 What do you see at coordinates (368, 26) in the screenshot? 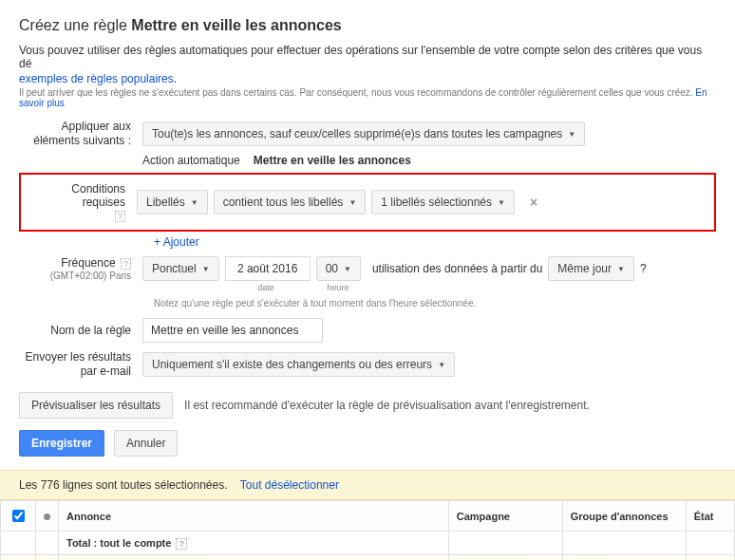
I see `page-title: Créez une règle Mettre en veille les ann…` at bounding box center [368, 26].